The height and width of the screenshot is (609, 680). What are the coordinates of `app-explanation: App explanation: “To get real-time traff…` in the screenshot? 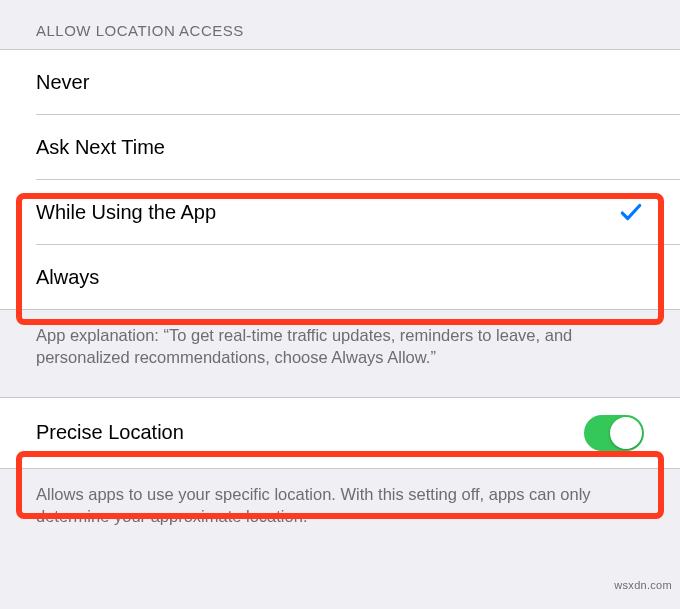 It's located at (340, 354).